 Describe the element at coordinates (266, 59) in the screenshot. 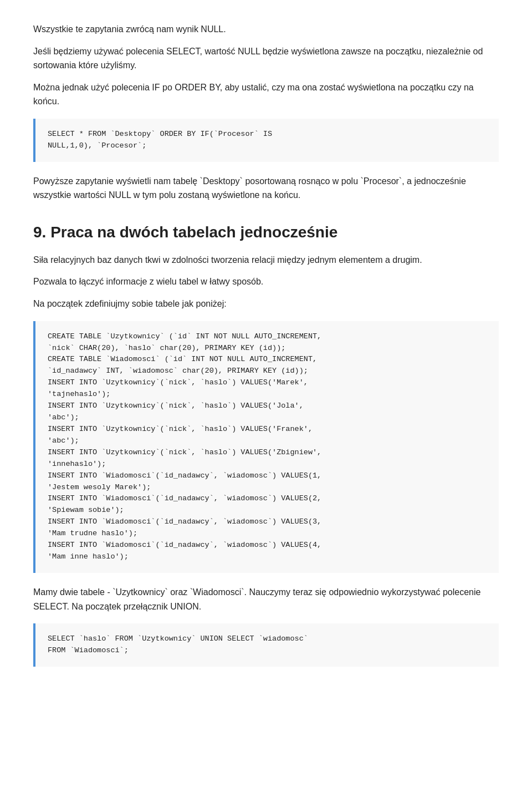

I see `paragraph-2: Jeśli będziemy używać polecenia SELECT, …` at that location.